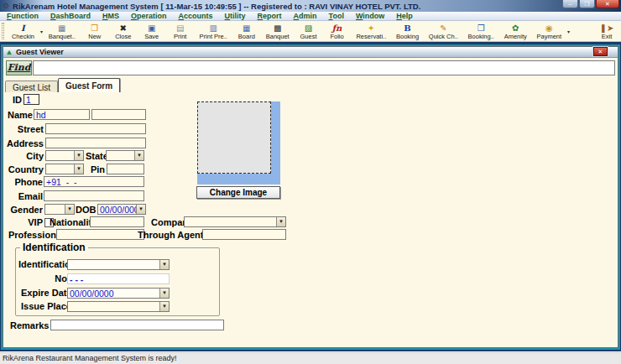 The image size is (621, 364). What do you see at coordinates (94, 181) in the screenshot?
I see `phone-field` at bounding box center [94, 181].